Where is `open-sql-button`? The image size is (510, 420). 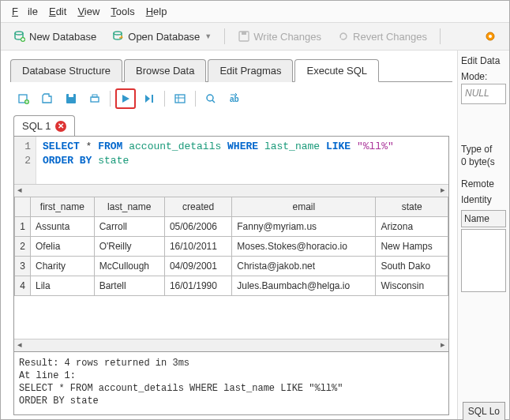 open-sql-button is located at coordinates (47, 99).